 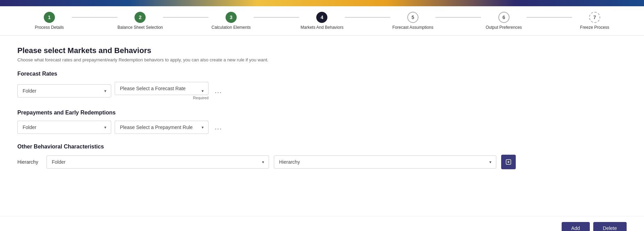 What do you see at coordinates (322, 85) in the screenshot?
I see `forecast-rates-section: Forecast Rates Folder ▼ Please Select a …` at bounding box center [322, 85].